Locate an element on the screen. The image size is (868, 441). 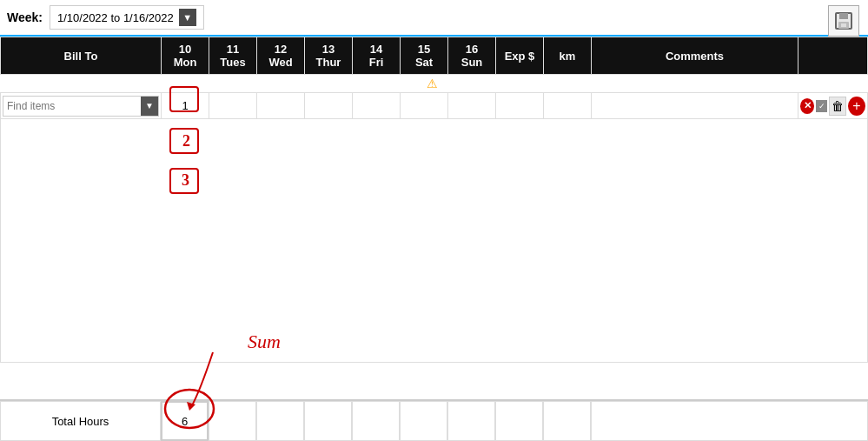
find-items-container: ▼ is located at coordinates (81, 106).